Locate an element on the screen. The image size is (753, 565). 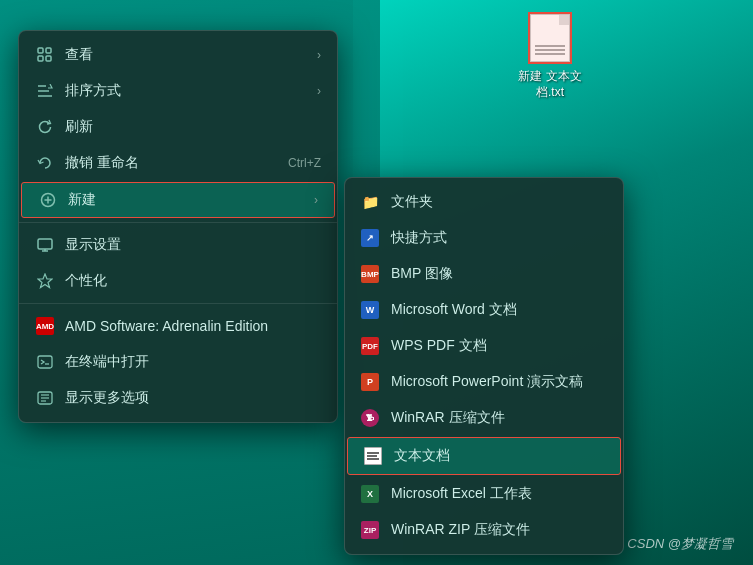
menu-item-new: 新建 › 📁 文件夹 ↗ 快捷方式 is located at coordinates (178, 200).